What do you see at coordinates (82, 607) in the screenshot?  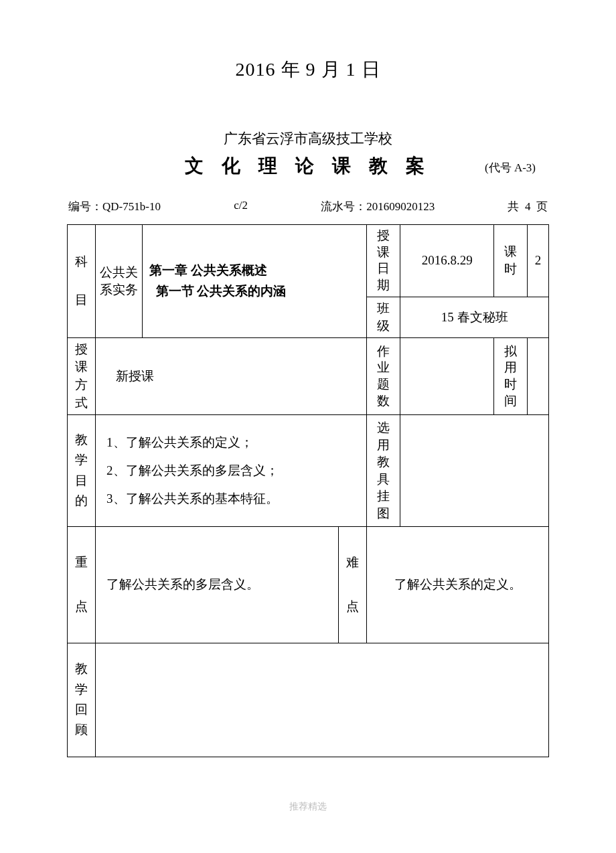 I see `key-label-2: 点` at bounding box center [82, 607].